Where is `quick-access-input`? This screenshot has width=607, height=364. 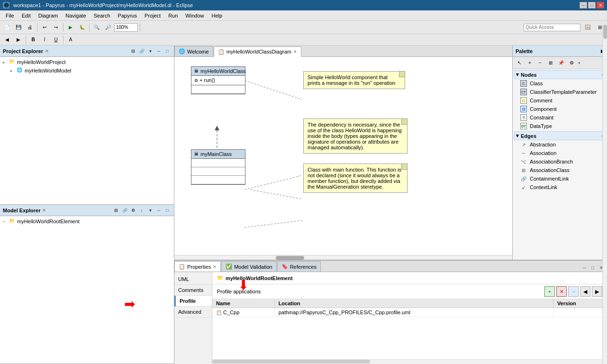 quick-access-input is located at coordinates (552, 27).